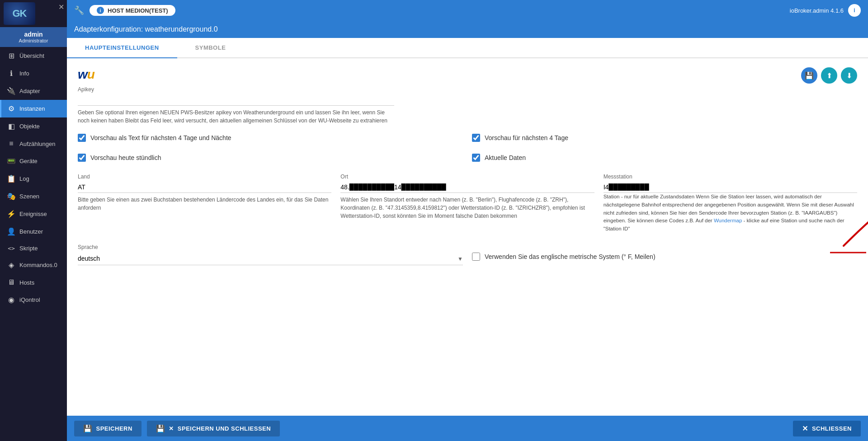 The height and width of the screenshot is (441, 868). Describe the element at coordinates (33, 265) in the screenshot. I see `sidebar-item-commands: ◈ Kommandos.0` at that location.